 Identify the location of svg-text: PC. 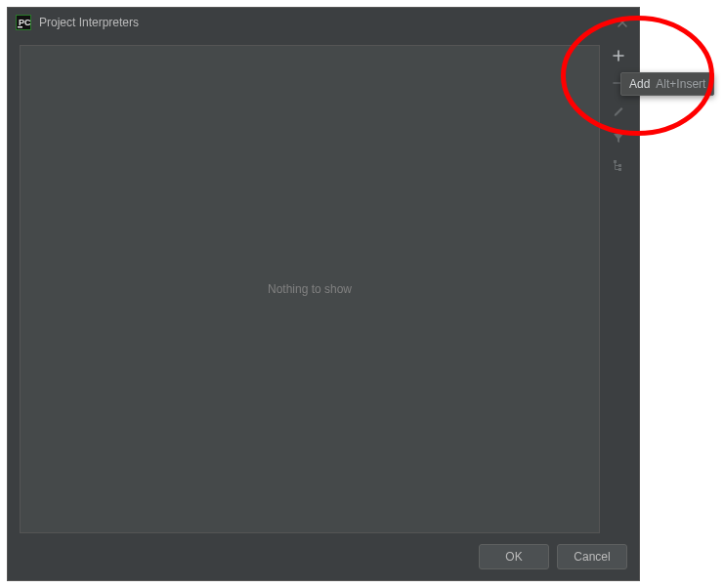
(25, 22).